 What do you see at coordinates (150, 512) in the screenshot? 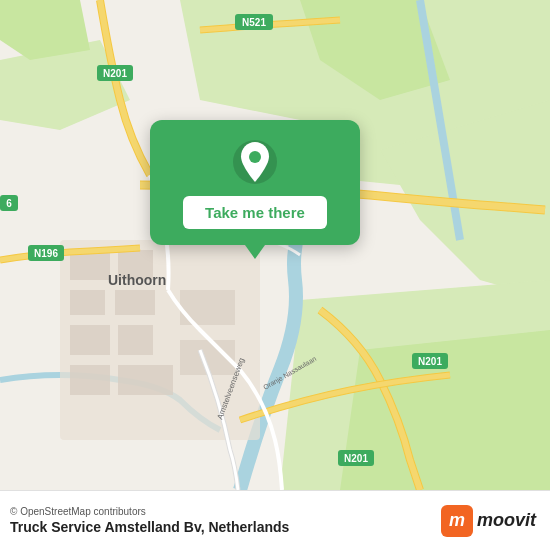
I see `copyright-text: © OpenStreetMap contributors` at bounding box center [150, 512].